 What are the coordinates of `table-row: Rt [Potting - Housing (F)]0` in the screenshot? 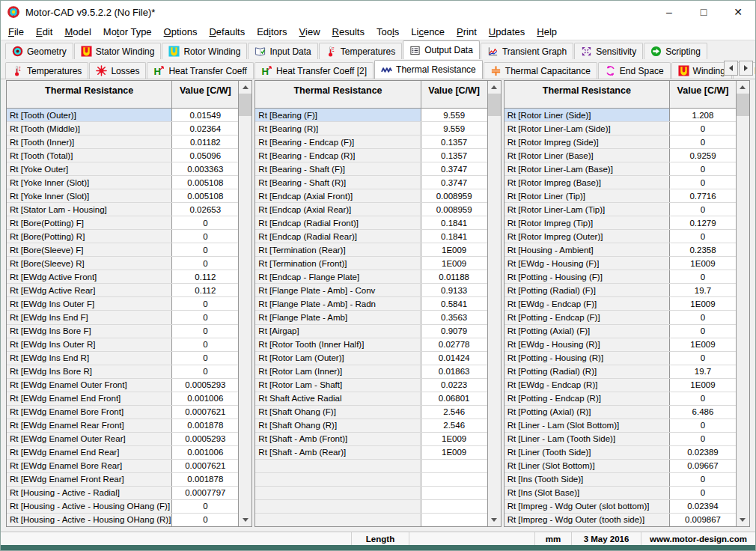 It's located at (620, 277).